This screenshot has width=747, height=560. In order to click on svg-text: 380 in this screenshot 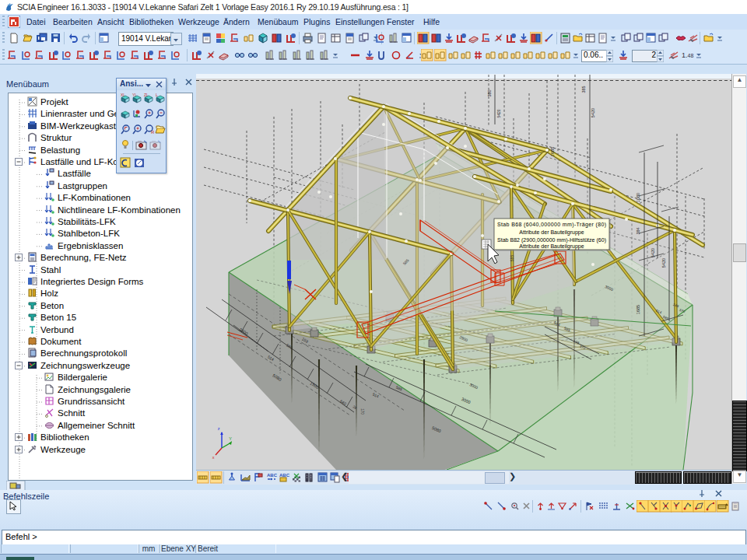, I will do `click(489, 93)`.